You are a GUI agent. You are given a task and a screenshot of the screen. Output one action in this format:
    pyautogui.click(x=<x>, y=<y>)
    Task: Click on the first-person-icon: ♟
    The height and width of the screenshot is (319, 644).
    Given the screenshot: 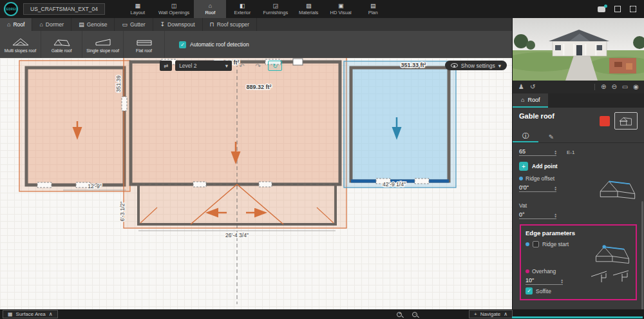 What is the action you would take?
    pyautogui.click(x=522, y=87)
    